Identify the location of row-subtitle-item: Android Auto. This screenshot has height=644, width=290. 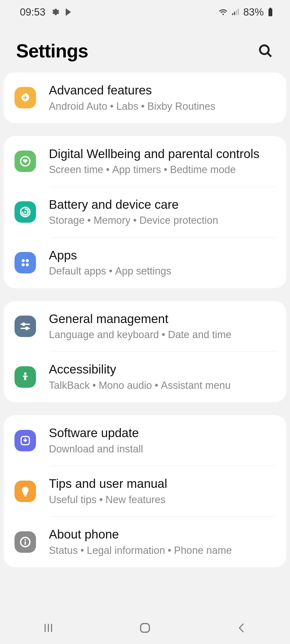
(78, 106).